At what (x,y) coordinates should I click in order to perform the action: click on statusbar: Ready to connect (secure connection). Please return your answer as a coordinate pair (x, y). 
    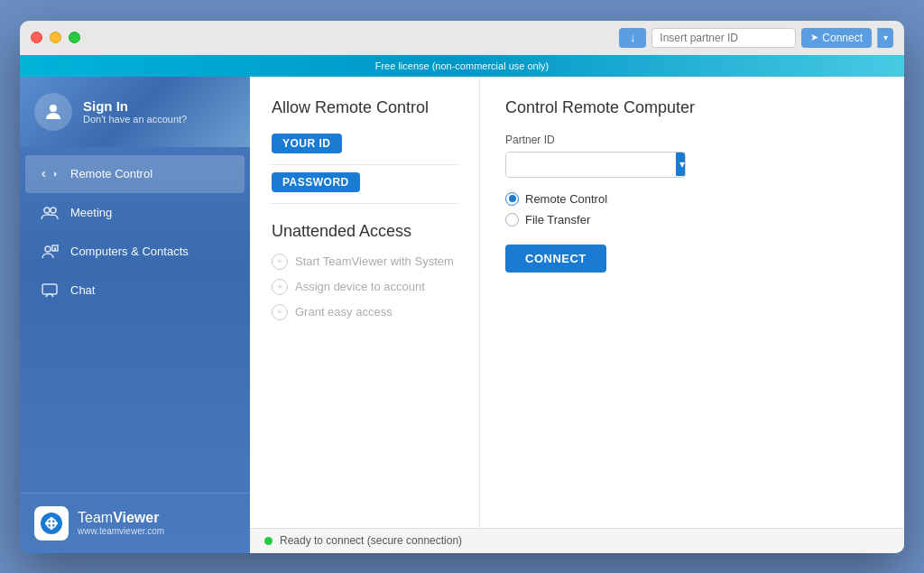
    Looking at the image, I should click on (578, 541).